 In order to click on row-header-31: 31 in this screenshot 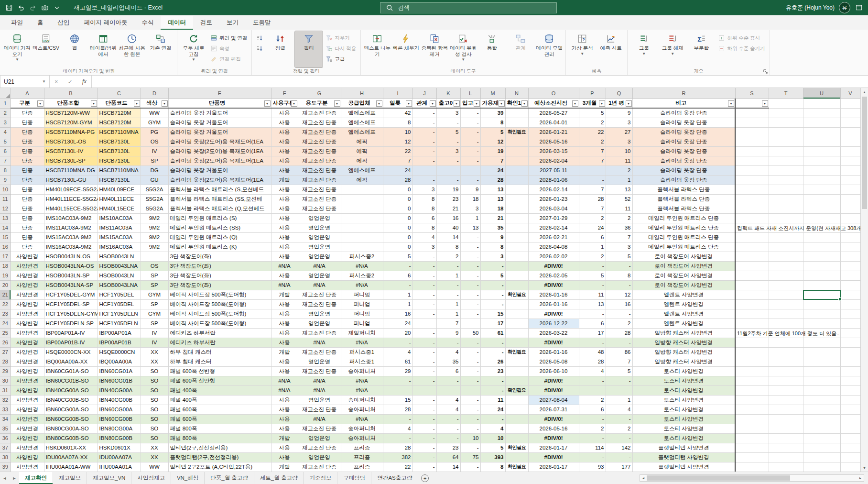, I will do `click(5, 390)`.